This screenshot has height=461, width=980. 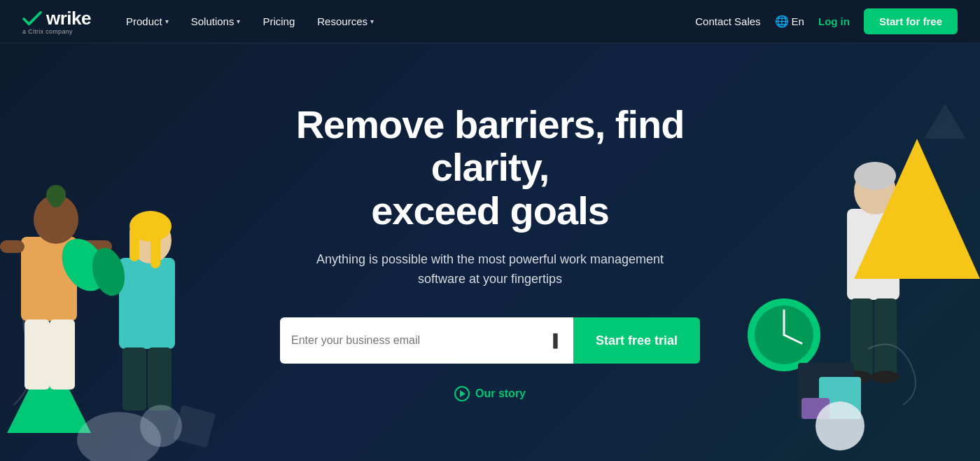 What do you see at coordinates (728, 21) in the screenshot?
I see `contact-sales-link: Contact Sales` at bounding box center [728, 21].